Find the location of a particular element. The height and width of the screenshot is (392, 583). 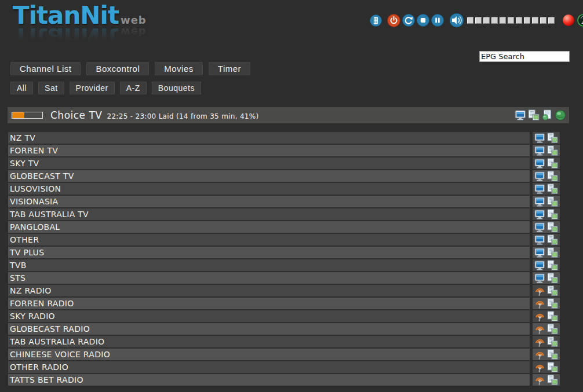

channel-row: NZ RADIO is located at coordinates (284, 291).